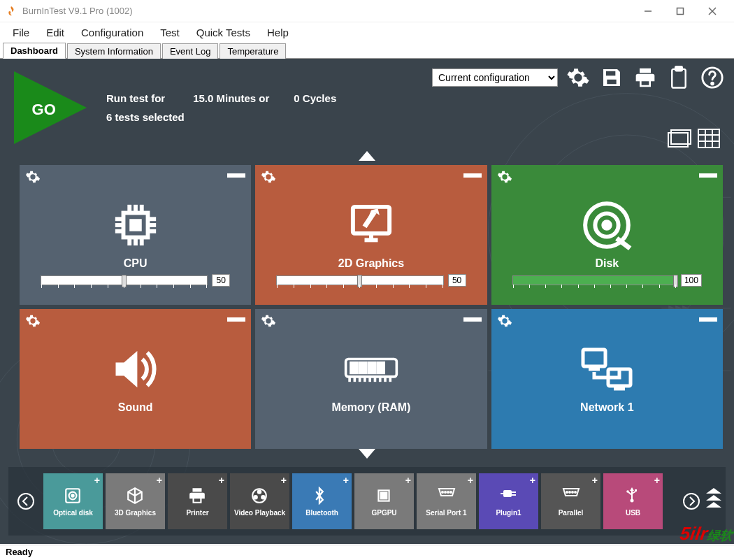 The height and width of the screenshot is (560, 734). What do you see at coordinates (136, 379) in the screenshot?
I see `tile-sound: Sound` at bounding box center [136, 379].